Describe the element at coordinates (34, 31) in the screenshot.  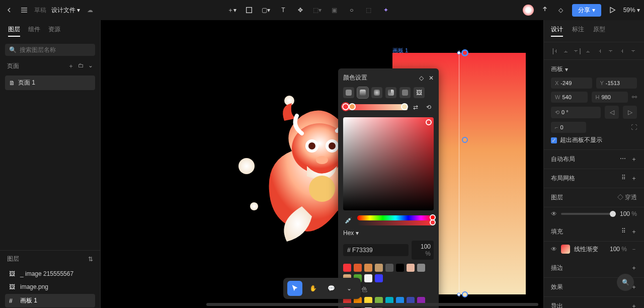
I see `tab-components: 组件` at that location.